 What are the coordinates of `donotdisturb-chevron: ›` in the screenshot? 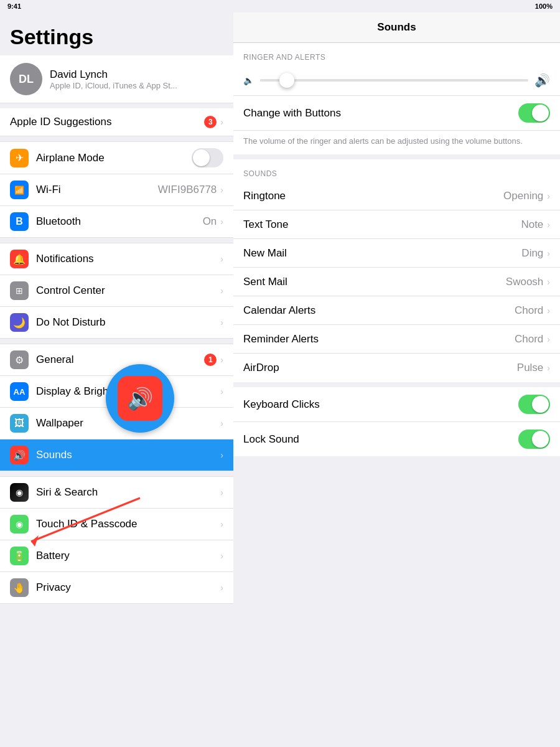 It's located at (222, 322).